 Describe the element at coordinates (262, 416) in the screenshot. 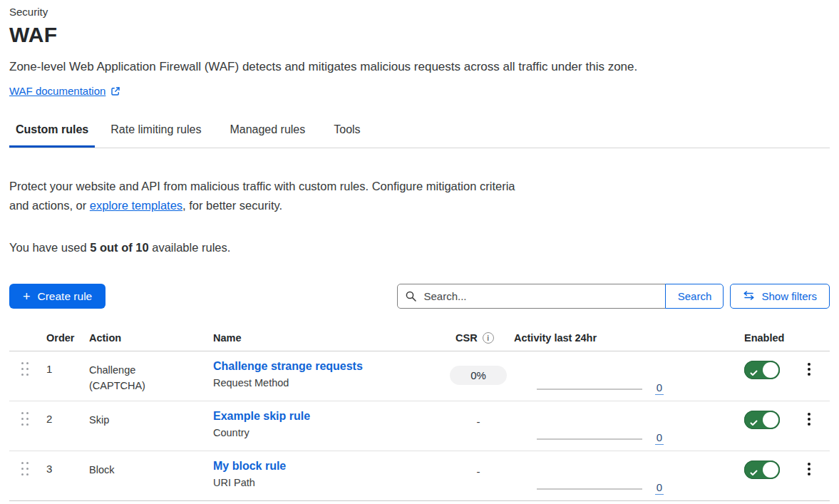

I see `rule-name-link: Example skip rule` at that location.